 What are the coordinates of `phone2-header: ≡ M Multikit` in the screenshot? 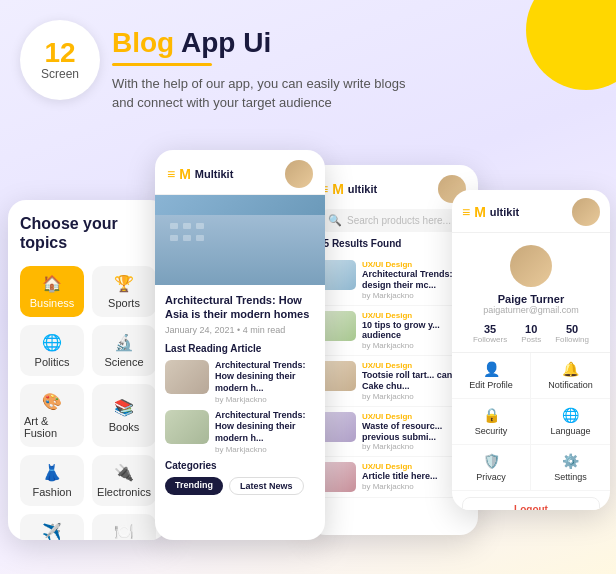 It's located at (240, 172).